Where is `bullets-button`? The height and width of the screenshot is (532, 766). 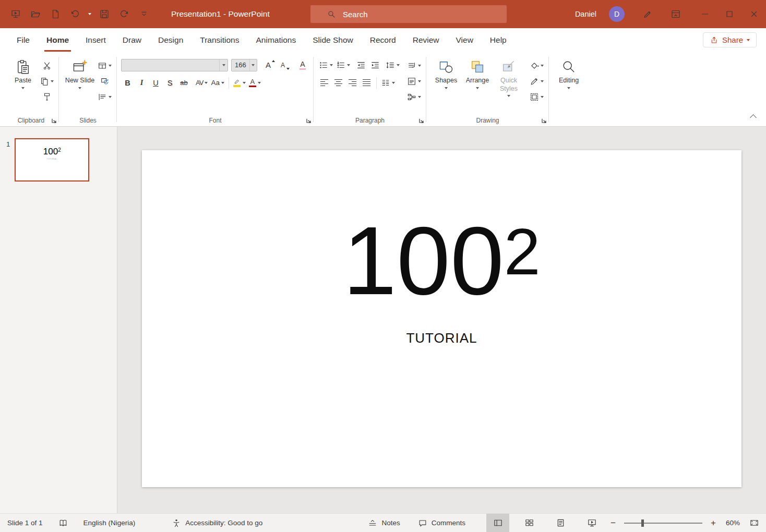 bullets-button is located at coordinates (326, 65).